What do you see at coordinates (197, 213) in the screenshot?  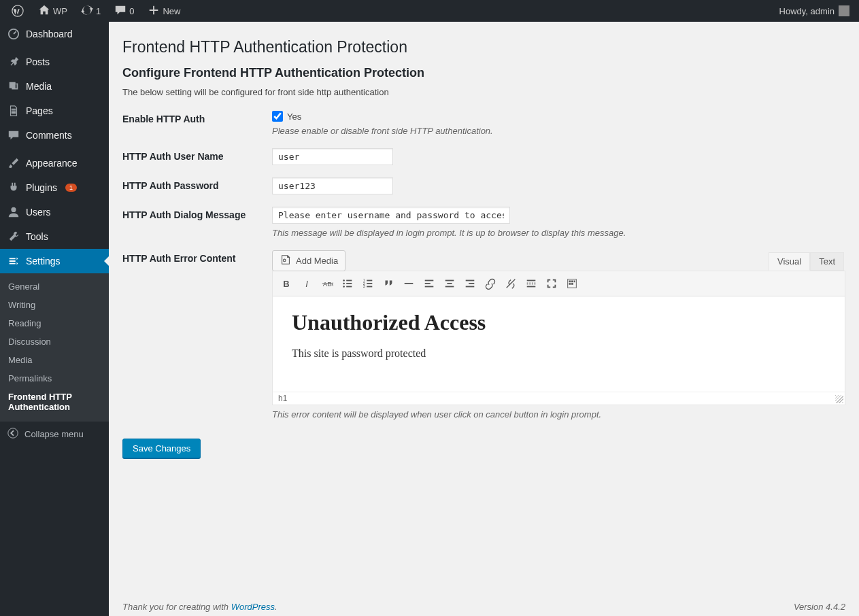 I see `dialog-message-label: HTTP Auth Dialog Message` at bounding box center [197, 213].